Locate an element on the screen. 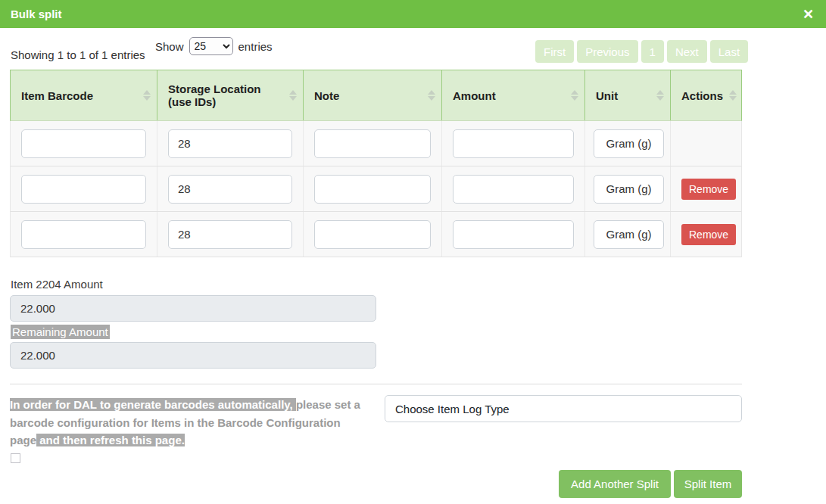 The height and width of the screenshot is (504, 826). column-header-unit: Unit is located at coordinates (628, 95).